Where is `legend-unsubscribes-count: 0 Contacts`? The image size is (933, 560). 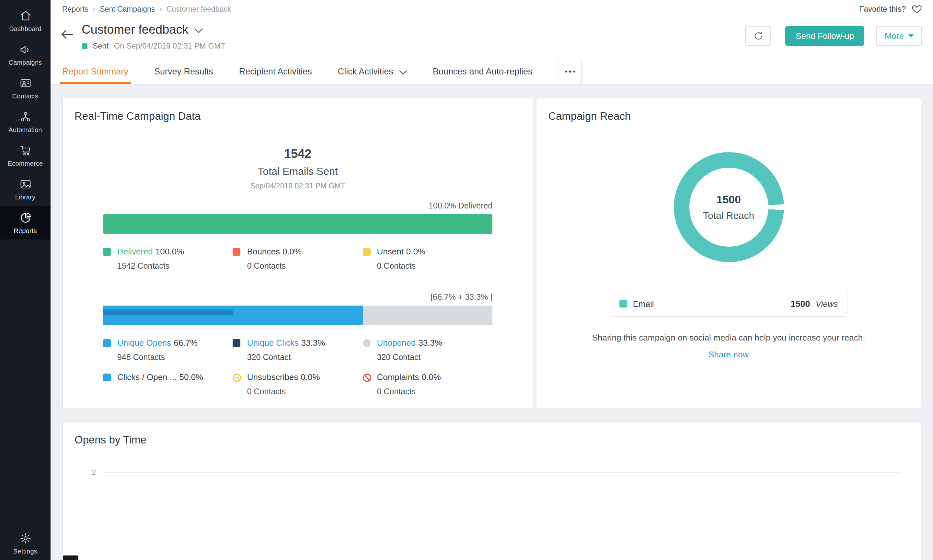
legend-unsubscribes-count: 0 Contacts is located at coordinates (305, 392).